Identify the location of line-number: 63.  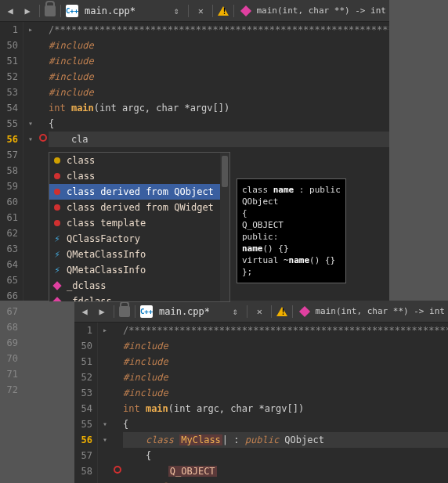
(9, 249).